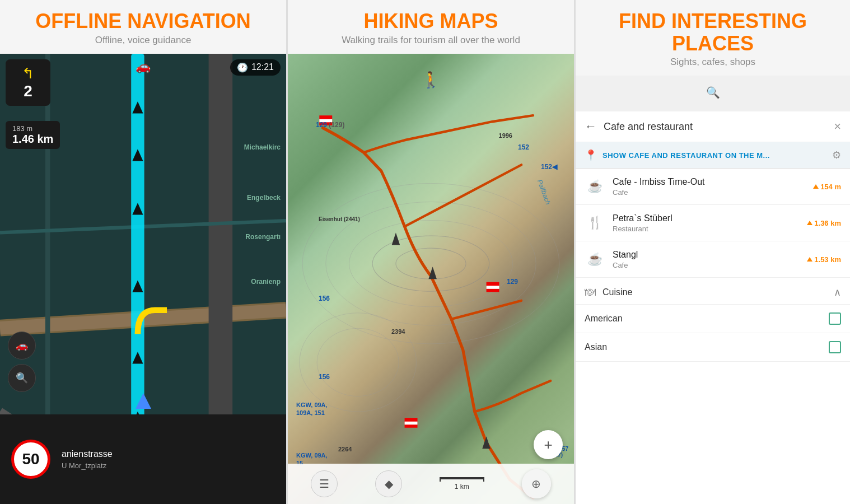 The image size is (850, 504). I want to click on label-oranienp: Oranienp, so click(265, 282).